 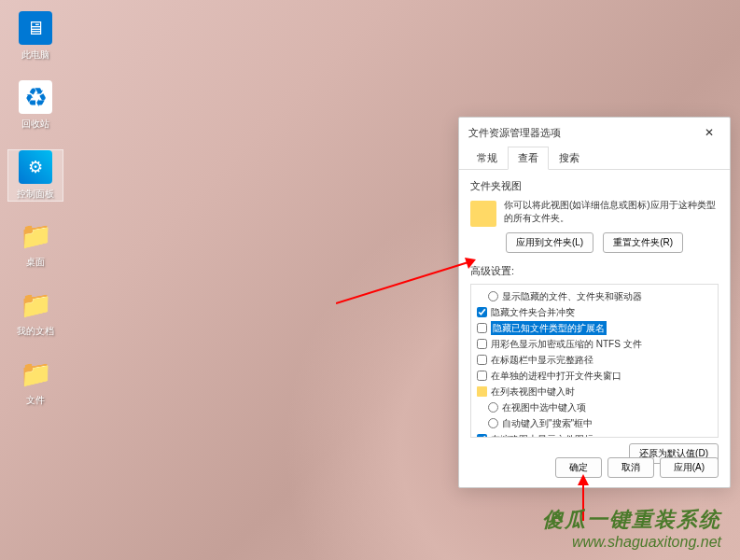 I want to click on tab-general: 常规, so click(x=487, y=159).